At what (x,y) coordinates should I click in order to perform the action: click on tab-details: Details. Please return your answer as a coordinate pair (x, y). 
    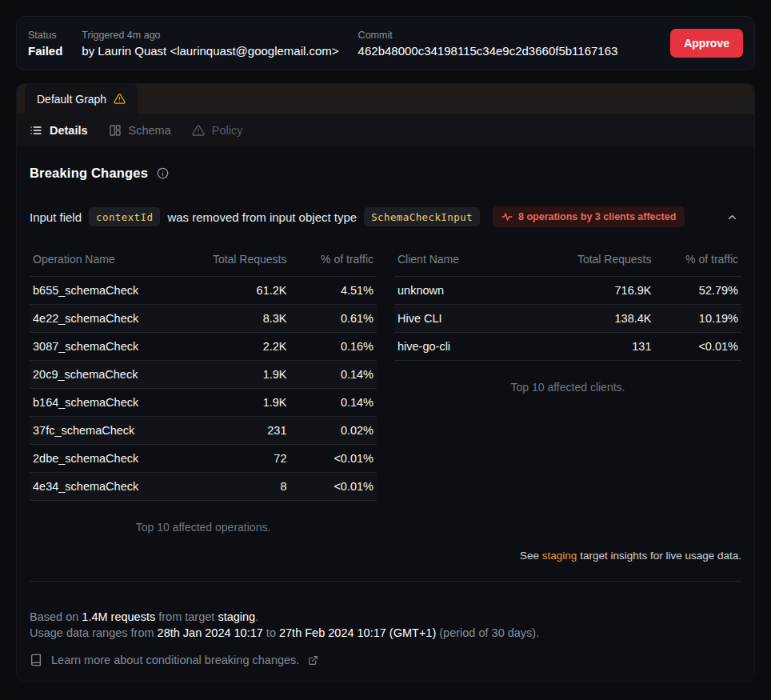
    Looking at the image, I should click on (59, 130).